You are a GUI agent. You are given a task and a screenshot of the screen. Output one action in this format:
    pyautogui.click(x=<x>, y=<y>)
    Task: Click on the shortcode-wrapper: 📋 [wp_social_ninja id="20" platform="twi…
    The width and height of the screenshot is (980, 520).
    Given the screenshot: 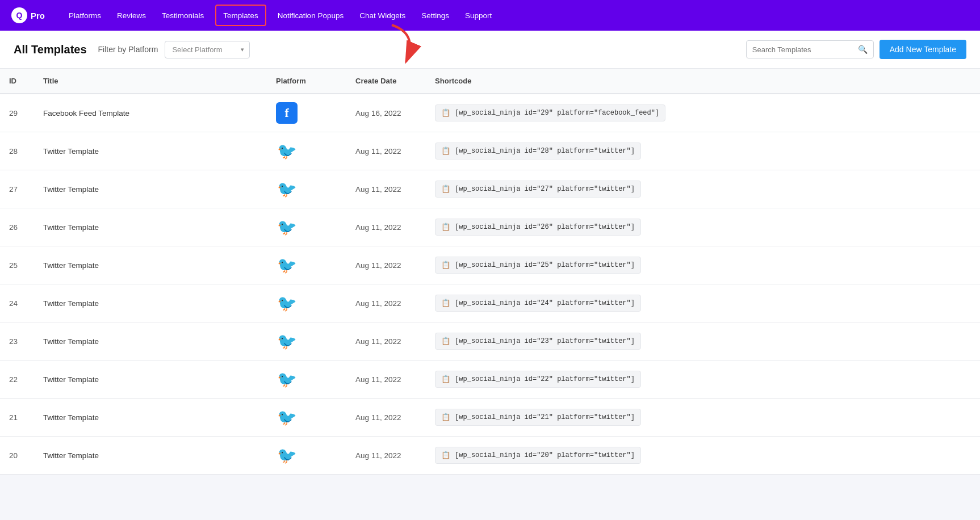 What is the action you would take?
    pyautogui.click(x=538, y=455)
    